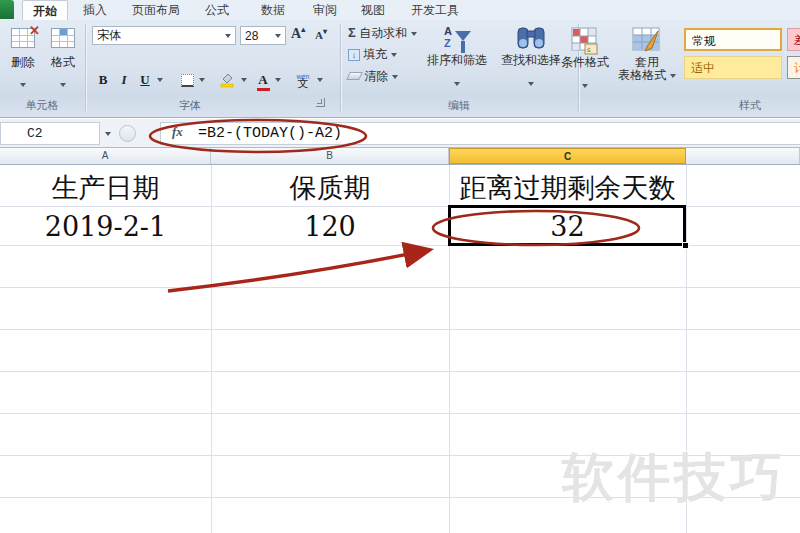 This screenshot has width=800, height=533. What do you see at coordinates (106, 188) in the screenshot?
I see `cell-A1: 生产日期` at bounding box center [106, 188].